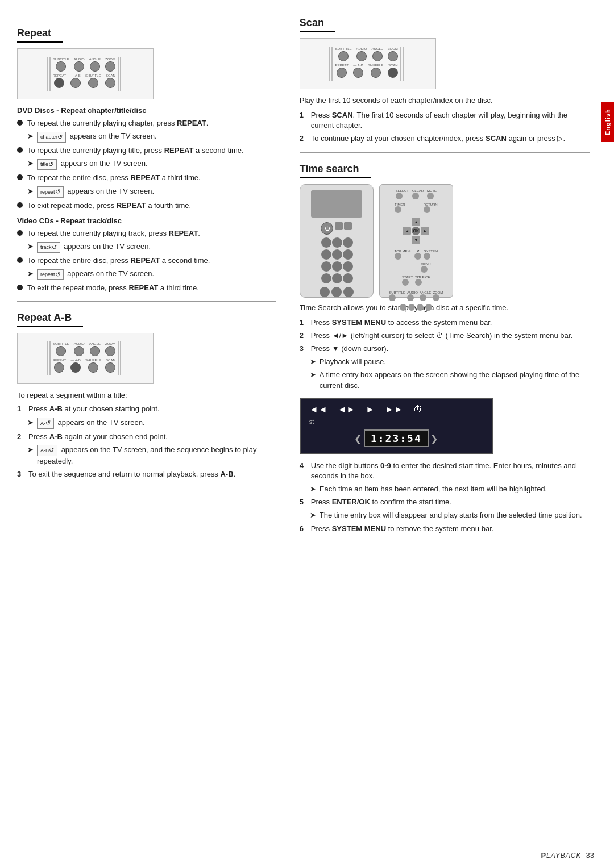 The width and height of the screenshot is (614, 868). Describe the element at coordinates (347, 410) in the screenshot. I see `prev-icon: ◄►` at that location.